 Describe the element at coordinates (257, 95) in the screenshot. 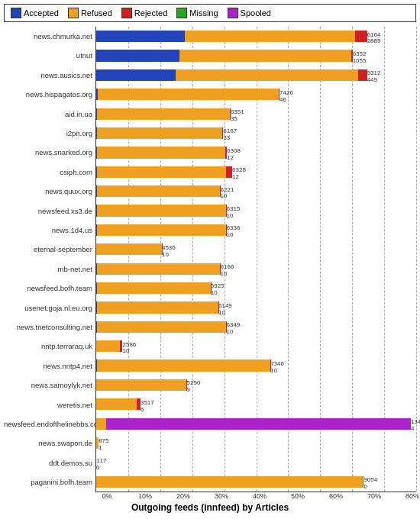

I see `bar-row: 742646` at that location.